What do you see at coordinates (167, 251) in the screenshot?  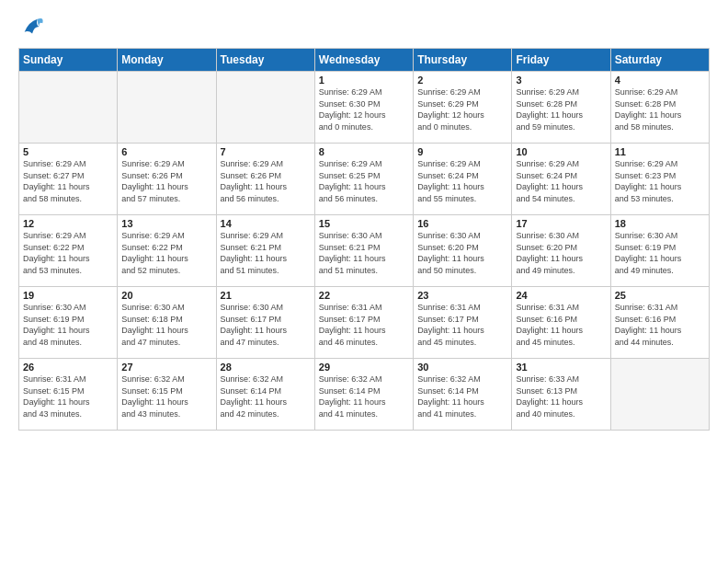 I see `day-cell: 13Sunrise: 6:29 AMSunset: 6:22 PMDayligh…` at bounding box center [167, 251].